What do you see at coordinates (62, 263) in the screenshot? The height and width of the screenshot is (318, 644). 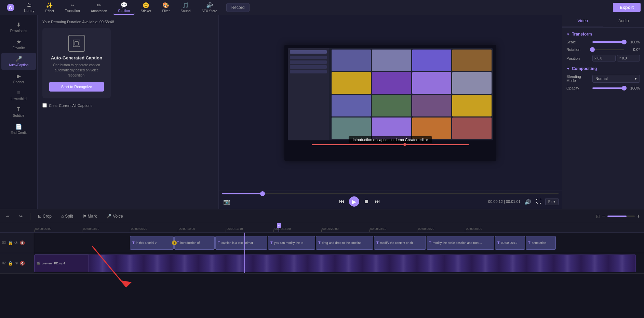 I see `video-clip-label-segment: 🎬 preview_PE.mp4` at bounding box center [62, 263].